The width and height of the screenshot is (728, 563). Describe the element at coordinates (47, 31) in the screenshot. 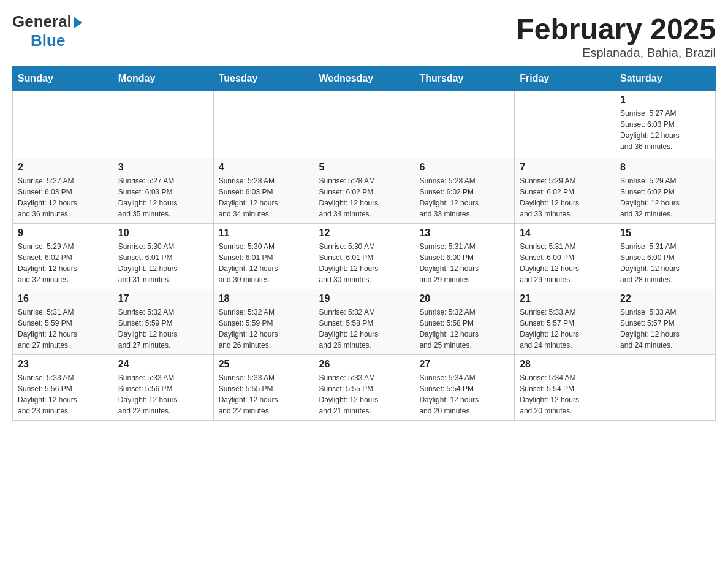

I see `logo: General Blue` at that location.